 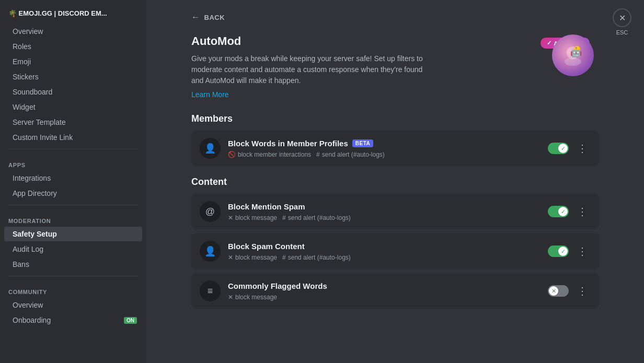 What do you see at coordinates (384, 252) in the screenshot?
I see `rule-info-block-spam-content: Block Spam Content✕ block message# send …` at bounding box center [384, 252].